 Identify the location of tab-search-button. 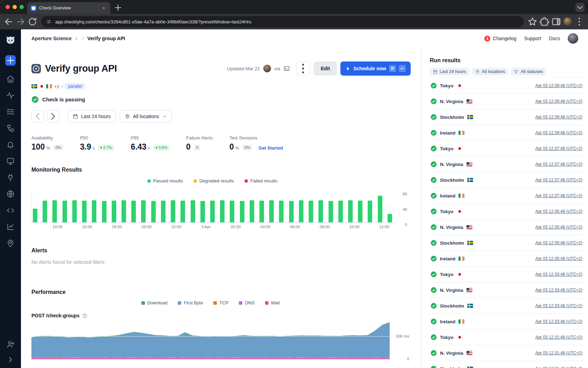
(580, 7).